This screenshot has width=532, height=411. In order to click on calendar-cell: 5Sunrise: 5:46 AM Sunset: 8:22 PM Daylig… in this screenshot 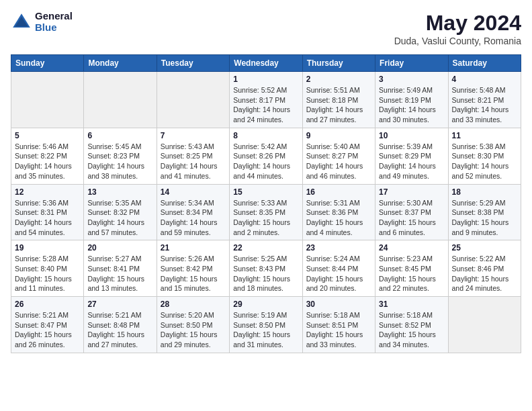, I will do `click(48, 156)`.